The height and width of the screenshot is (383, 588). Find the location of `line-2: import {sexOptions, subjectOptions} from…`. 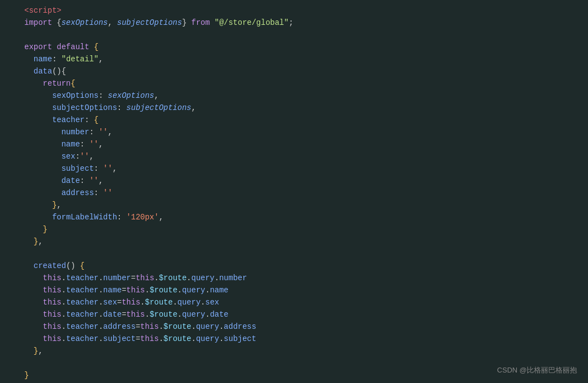

line-2: import {sexOptions, subjectOptions} from… is located at coordinates (294, 23).